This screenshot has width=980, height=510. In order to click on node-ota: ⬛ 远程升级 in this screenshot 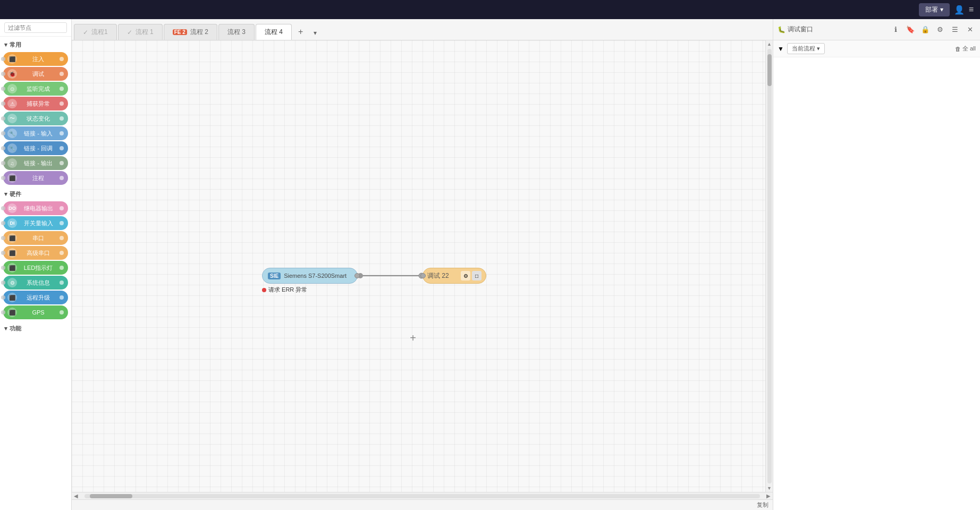, I will do `click(36, 298)`.